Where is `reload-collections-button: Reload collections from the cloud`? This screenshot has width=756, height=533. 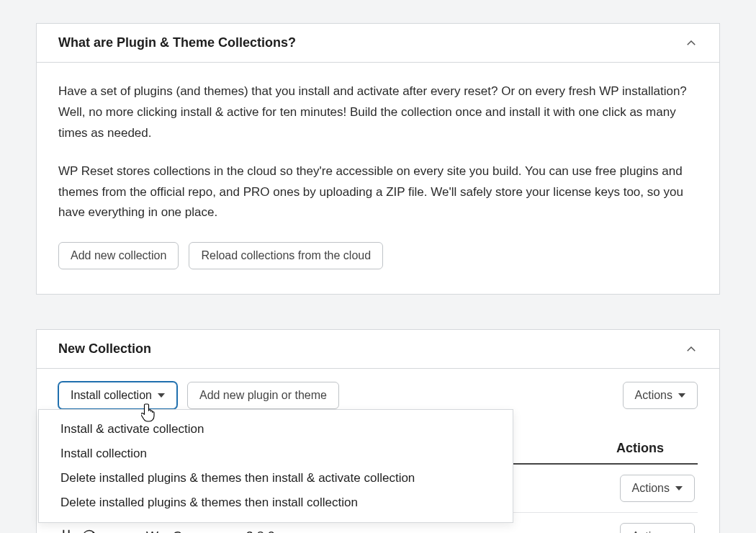
reload-collections-button: Reload collections from the cloud is located at coordinates (286, 256).